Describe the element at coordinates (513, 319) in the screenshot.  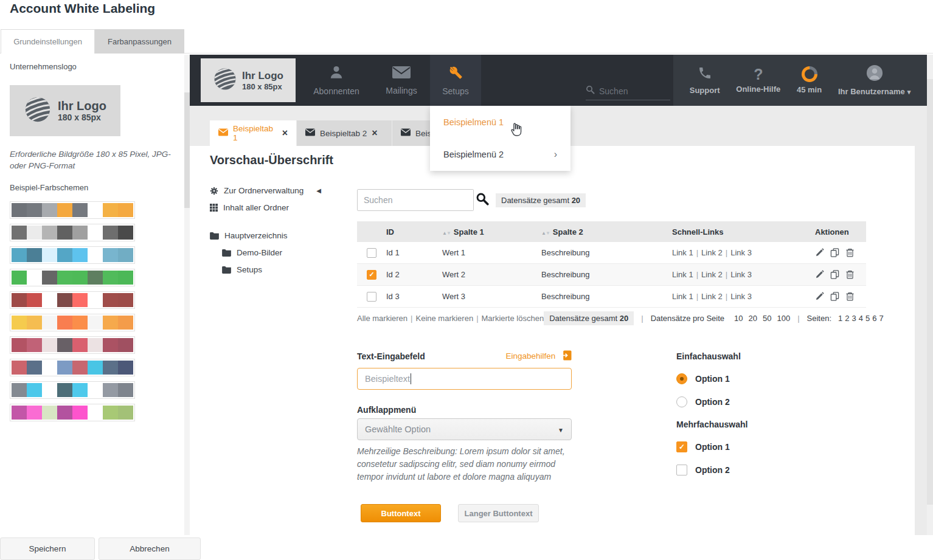
I see `delete-selected-link: Markierte löschen` at that location.